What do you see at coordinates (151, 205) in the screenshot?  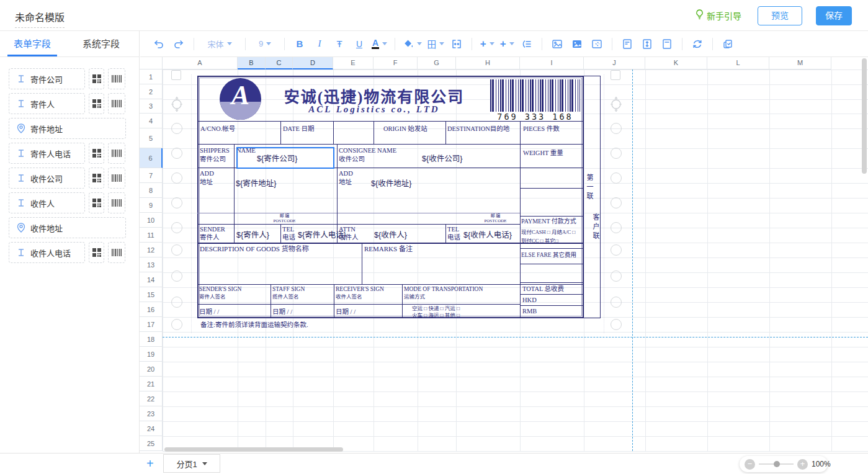 I see `row-header-9: 9` at bounding box center [151, 205].